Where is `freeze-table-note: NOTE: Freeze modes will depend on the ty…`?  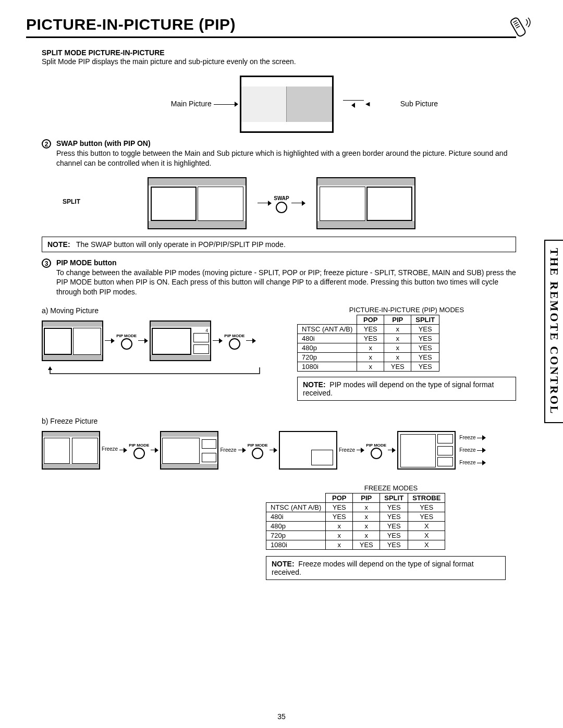 freeze-table-note: NOTE: Freeze modes will depend on the ty… is located at coordinates (386, 568).